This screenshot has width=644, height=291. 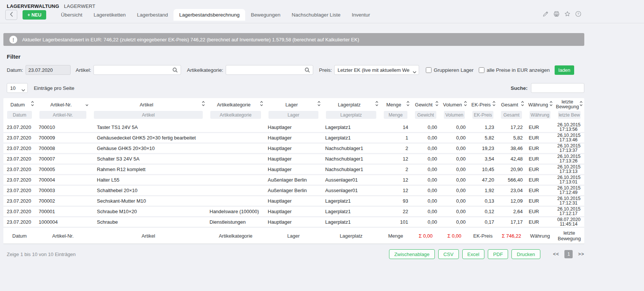 I want to click on tab-lagerbestandsberechnung: Lagerbestandsberechnung, so click(x=210, y=15).